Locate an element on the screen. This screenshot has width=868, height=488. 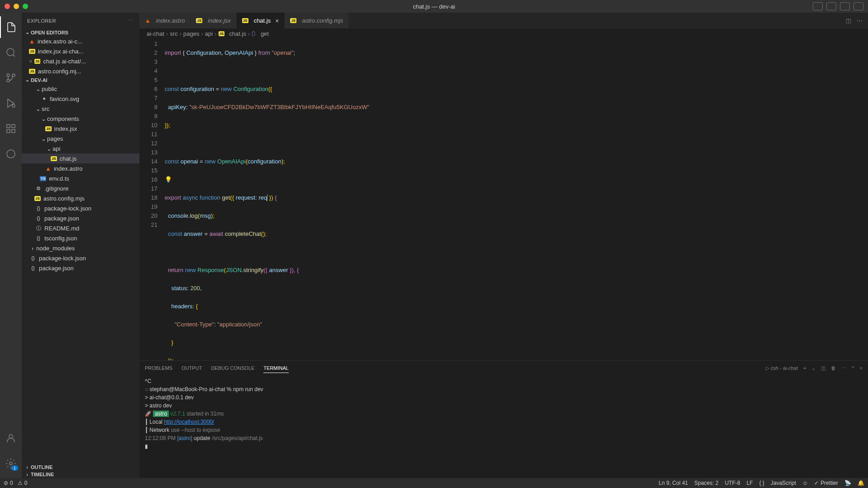
timeline-section: ›TIMELINE is located at coordinates (81, 474).